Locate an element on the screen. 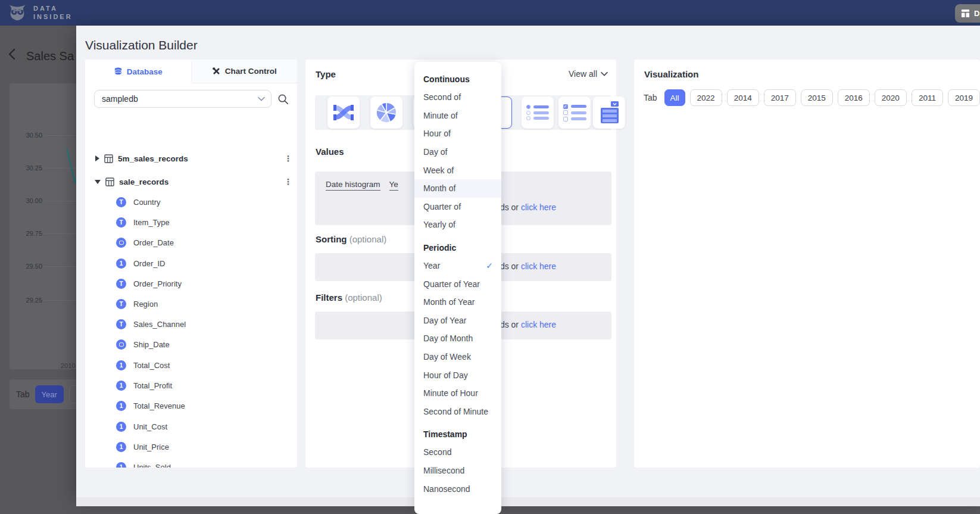 The width and height of the screenshot is (980, 514). field-item: 1Unit_Price is located at coordinates (204, 447).